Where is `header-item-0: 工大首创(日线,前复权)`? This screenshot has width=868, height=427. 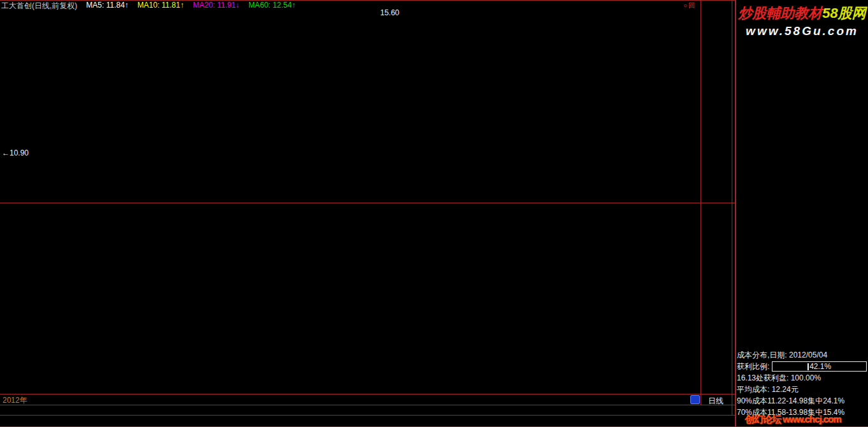
header-item-0: 工大首创(日线,前复权) is located at coordinates (39, 5).